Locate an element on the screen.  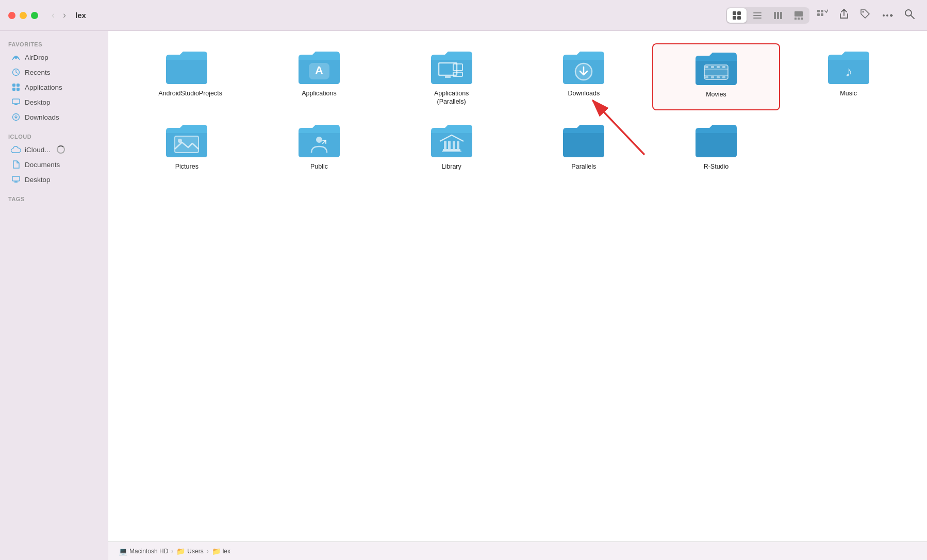
desktop-icon is located at coordinates (16, 102).